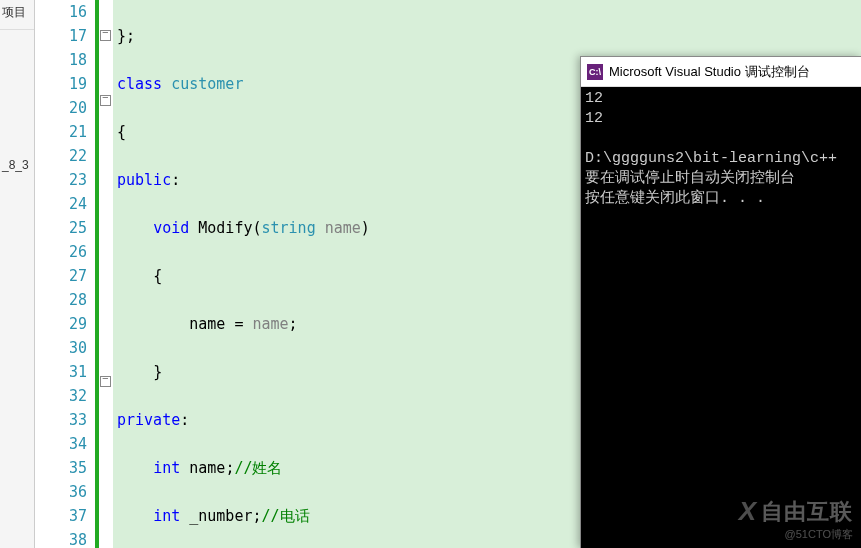 This screenshot has width=861, height=548. I want to click on code-text: };, so click(126, 36).